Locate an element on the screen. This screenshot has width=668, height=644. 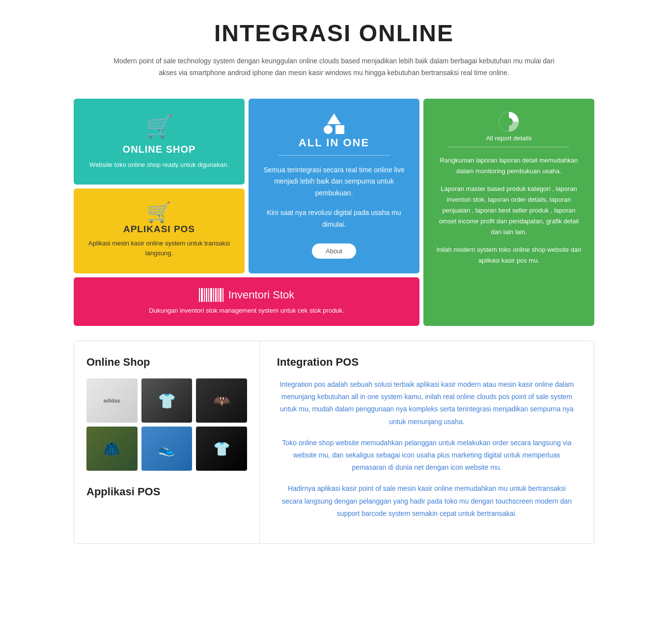
page-title: INTEGRASI ONLINE is located at coordinates (334, 33).